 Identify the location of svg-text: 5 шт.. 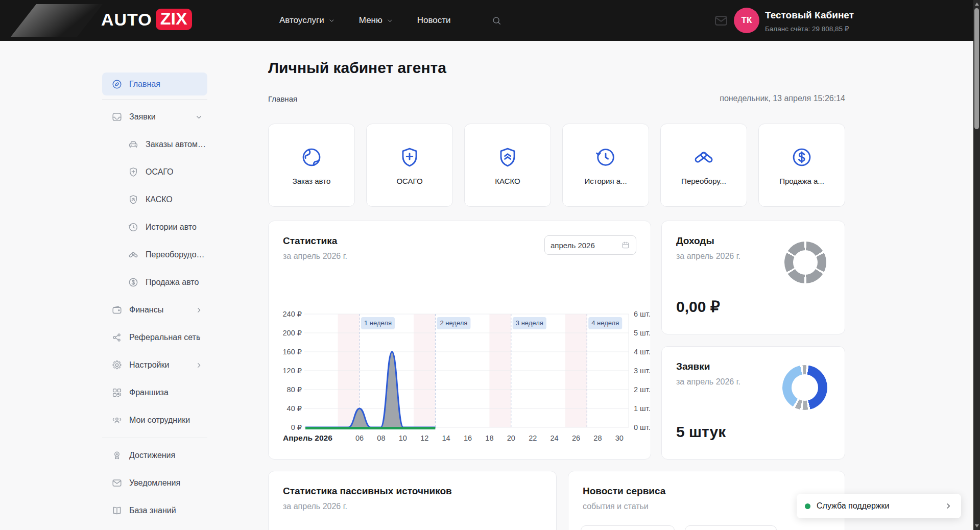
(642, 333).